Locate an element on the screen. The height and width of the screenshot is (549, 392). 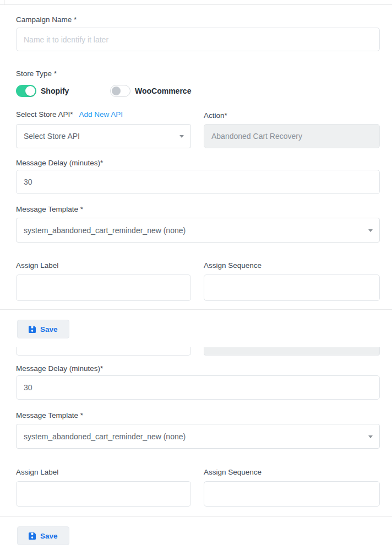
clipped-field-row is located at coordinates (198, 352).